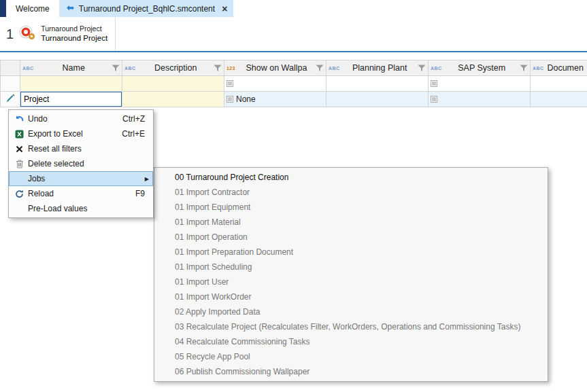 The height and width of the screenshot is (392, 587). What do you see at coordinates (71, 84) in the screenshot?
I see `filter-cell-name` at bounding box center [71, 84].